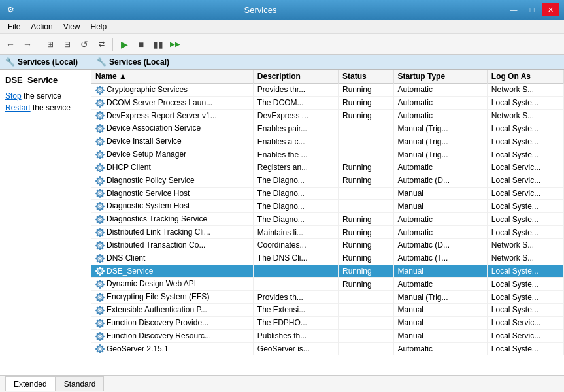  I want to click on col-header-startup: Startup Type, so click(440, 77).